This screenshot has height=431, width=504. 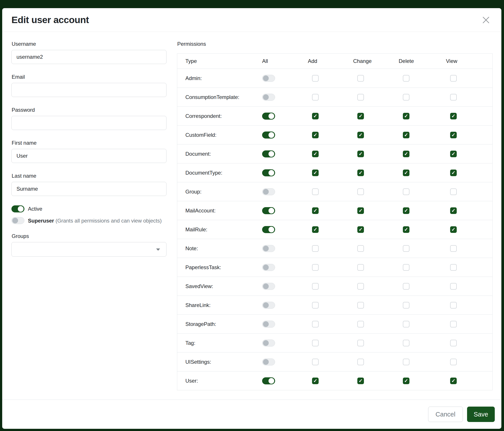 I want to click on username-input, so click(x=89, y=57).